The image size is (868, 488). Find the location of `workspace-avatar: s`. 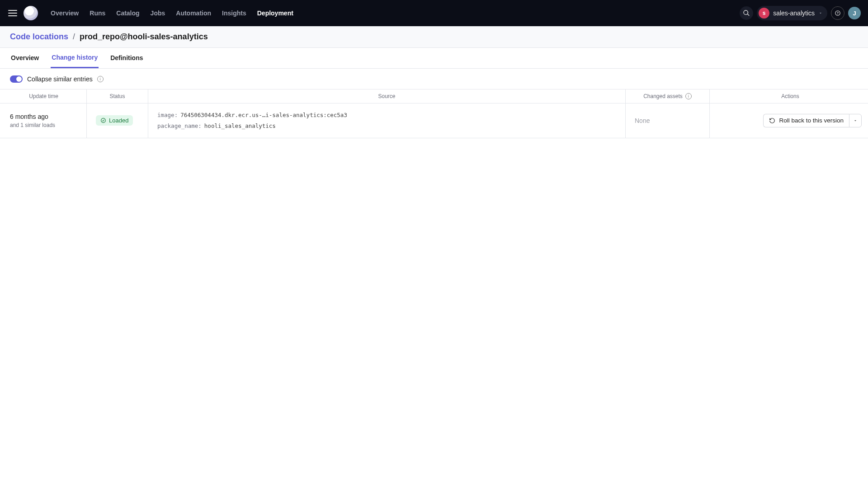

workspace-avatar: s is located at coordinates (764, 13).